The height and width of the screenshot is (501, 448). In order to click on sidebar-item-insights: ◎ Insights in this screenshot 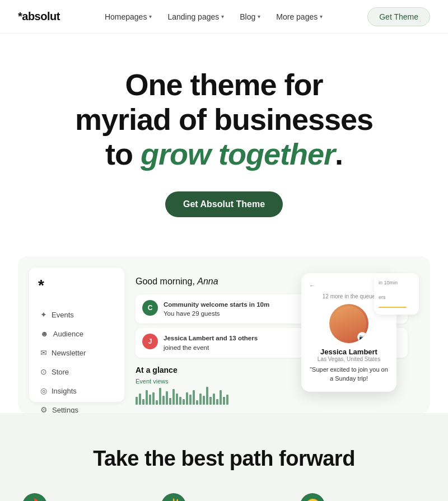, I will do `click(77, 391)`.